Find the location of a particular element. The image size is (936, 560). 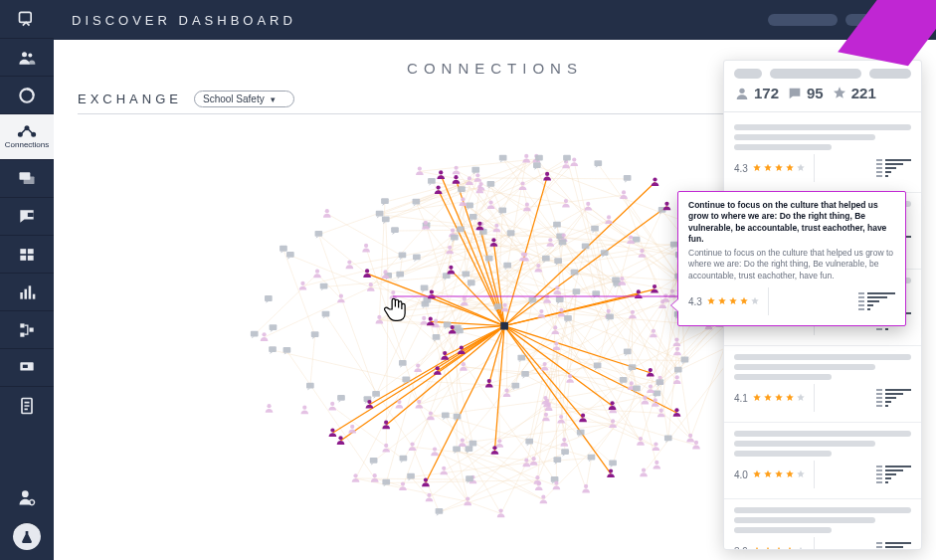

nav-flask is located at coordinates (27, 536).